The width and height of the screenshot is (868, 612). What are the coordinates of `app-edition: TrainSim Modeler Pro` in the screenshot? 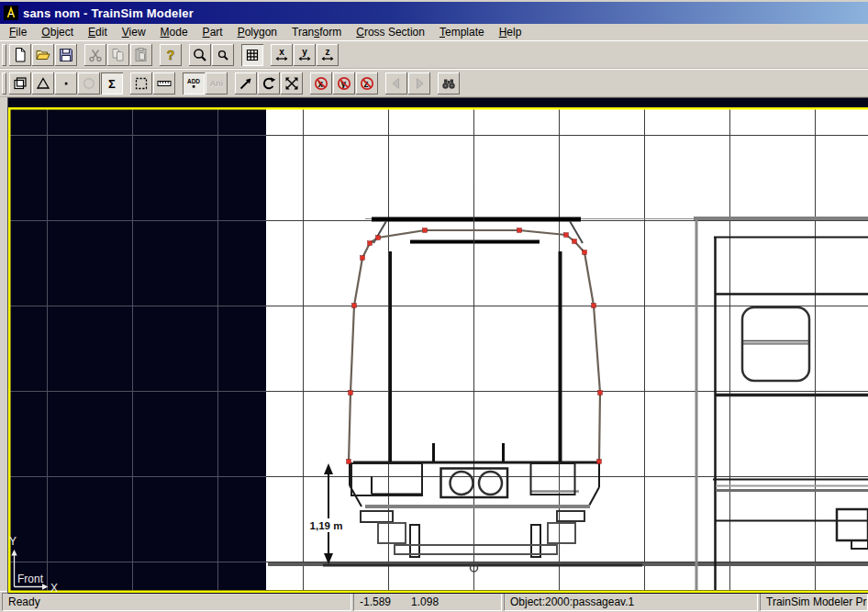 It's located at (814, 602).